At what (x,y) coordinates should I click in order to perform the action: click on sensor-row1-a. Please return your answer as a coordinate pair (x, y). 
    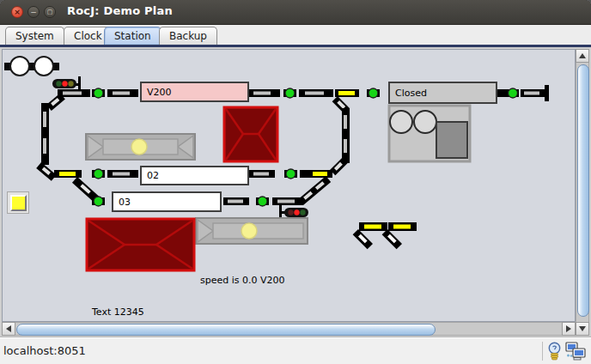
    Looking at the image, I should click on (98, 93).